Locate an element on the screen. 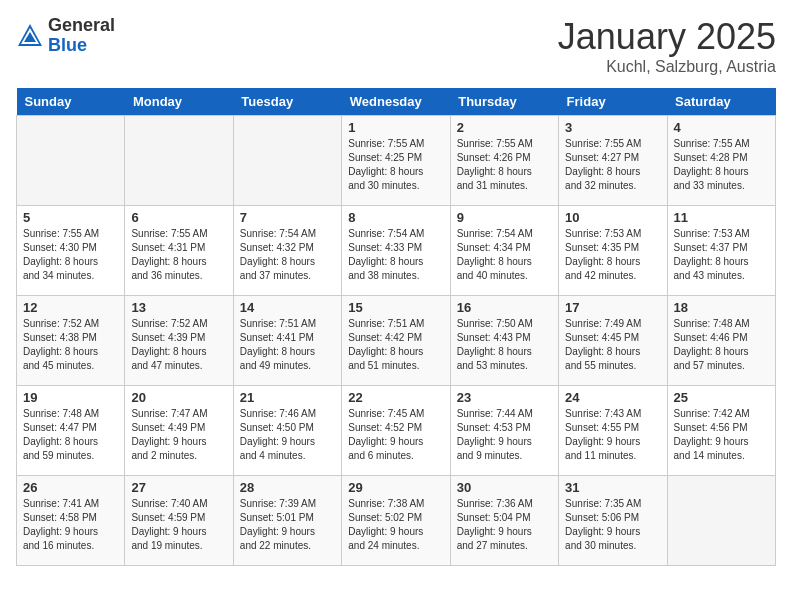 The height and width of the screenshot is (612, 792). day-info: Sunrise: 7:46 AMSunset: 4:50 PMDaylight:… is located at coordinates (288, 435).